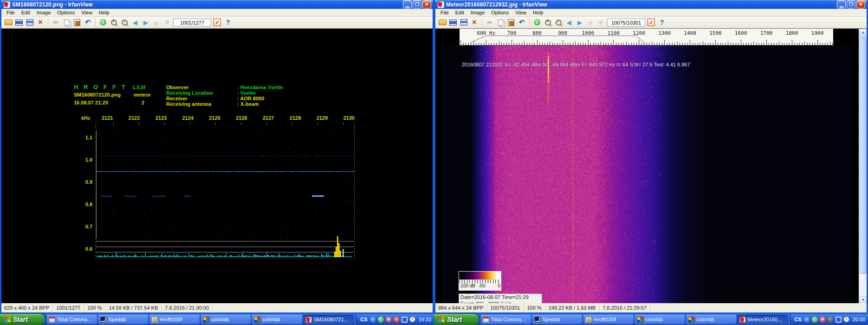  What do you see at coordinates (763, 319) in the screenshot?
I see `task-button: Meteor20160...` at bounding box center [763, 319].